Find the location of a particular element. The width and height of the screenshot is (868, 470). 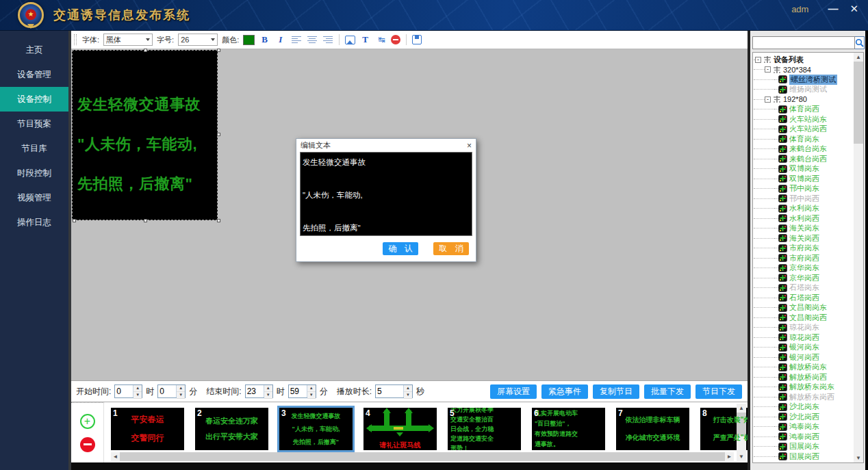

device-item: 解放桥岗西 is located at coordinates (804, 378).